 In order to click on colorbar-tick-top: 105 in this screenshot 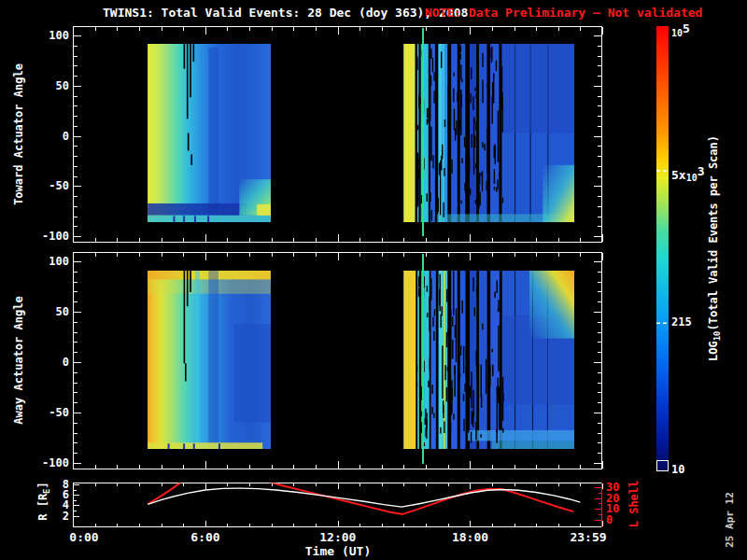, I will do `click(681, 34)`.